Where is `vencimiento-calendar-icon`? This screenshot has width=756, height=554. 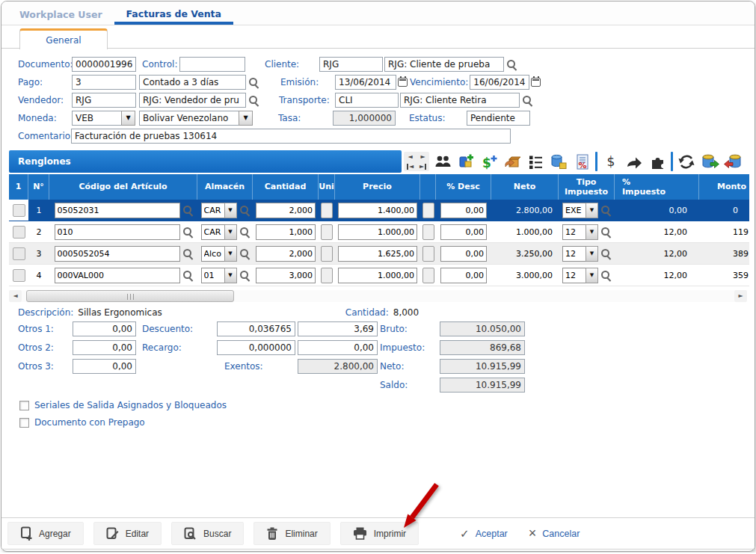
vencimiento-calendar-icon is located at coordinates (535, 82).